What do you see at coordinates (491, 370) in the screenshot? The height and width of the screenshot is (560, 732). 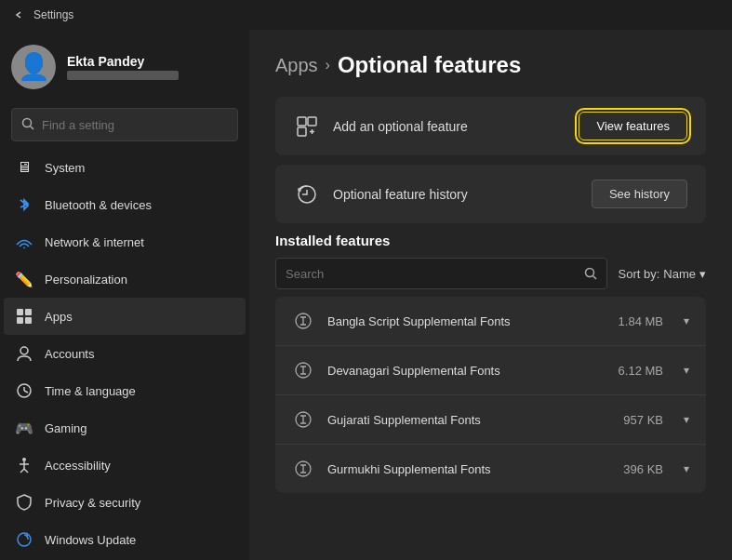 I see `table-row: Devanagari Supplemental Fonts 6.12 MB ▾` at bounding box center [491, 370].